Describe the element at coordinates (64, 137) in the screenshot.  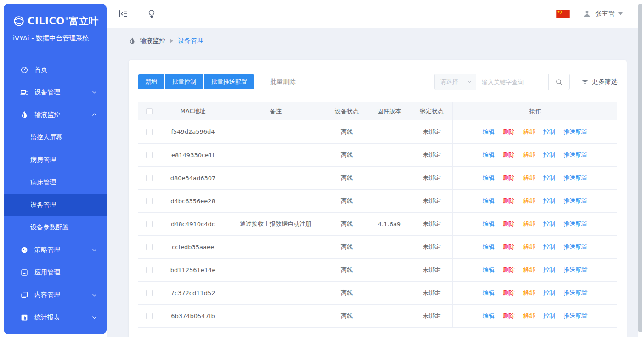
I see `sidebar-item-label: 监控大屏幕` at that location.